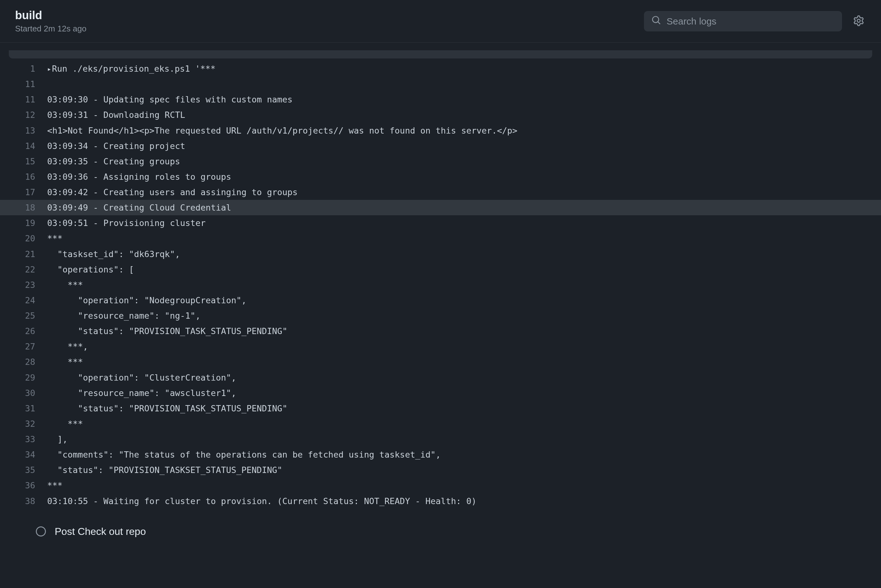 This screenshot has height=588, width=881. I want to click on line-number: 18, so click(24, 208).